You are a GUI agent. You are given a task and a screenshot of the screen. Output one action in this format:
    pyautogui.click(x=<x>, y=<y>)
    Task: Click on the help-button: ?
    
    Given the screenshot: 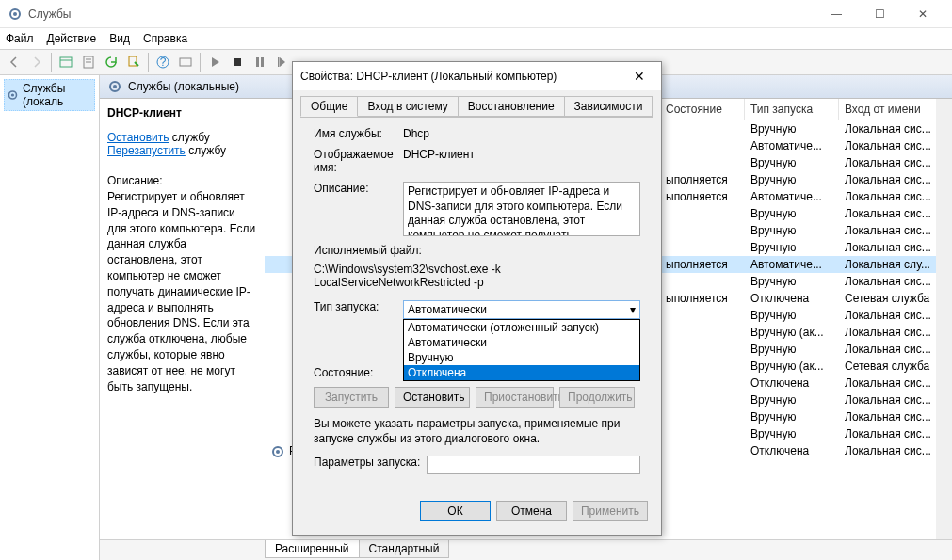 What is the action you would take?
    pyautogui.click(x=163, y=62)
    